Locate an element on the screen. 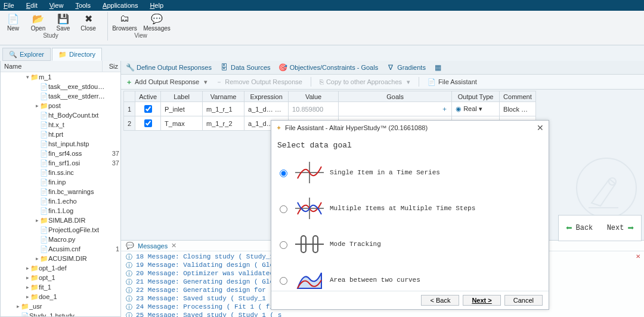 The height and width of the screenshot is (317, 644). cell-comment: Block … is located at coordinates (518, 109).